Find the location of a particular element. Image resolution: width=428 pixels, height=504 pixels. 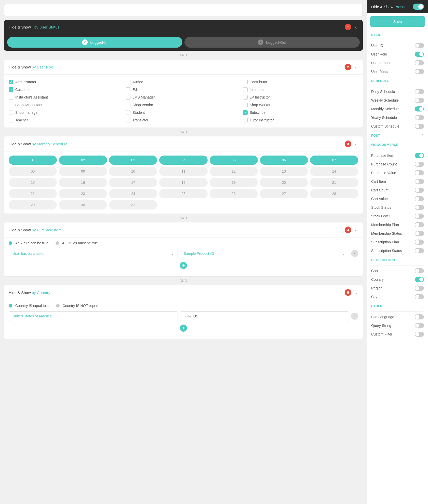

sidebar-user-header: USER ⌄ is located at coordinates (397, 34).